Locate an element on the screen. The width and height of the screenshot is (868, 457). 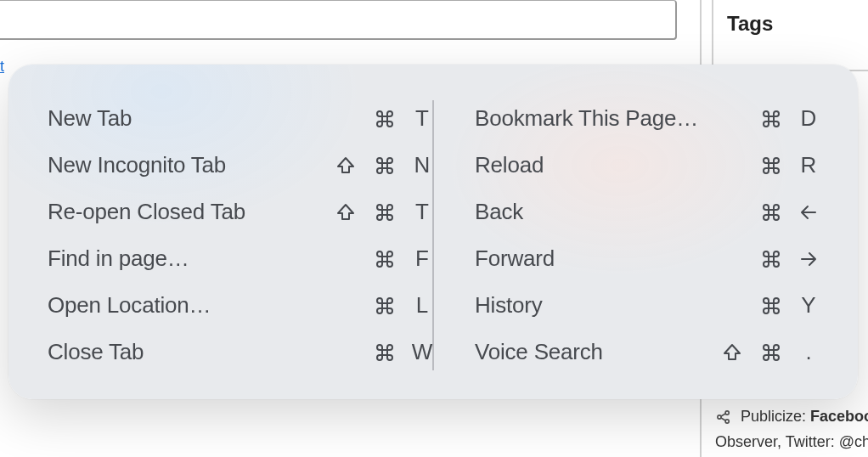
menu-item-label: Voice Search is located at coordinates (538, 352).